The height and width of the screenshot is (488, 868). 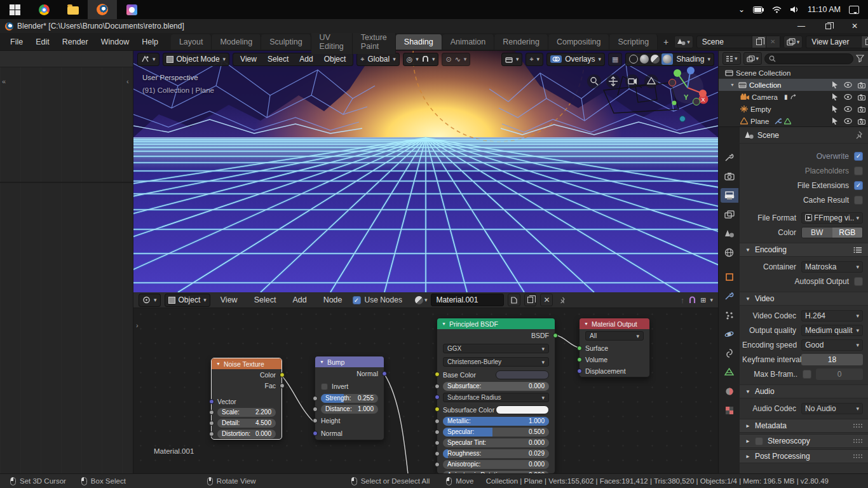 What do you see at coordinates (299, 300) in the screenshot?
I see `shader-menu-add: Add` at bounding box center [299, 300].